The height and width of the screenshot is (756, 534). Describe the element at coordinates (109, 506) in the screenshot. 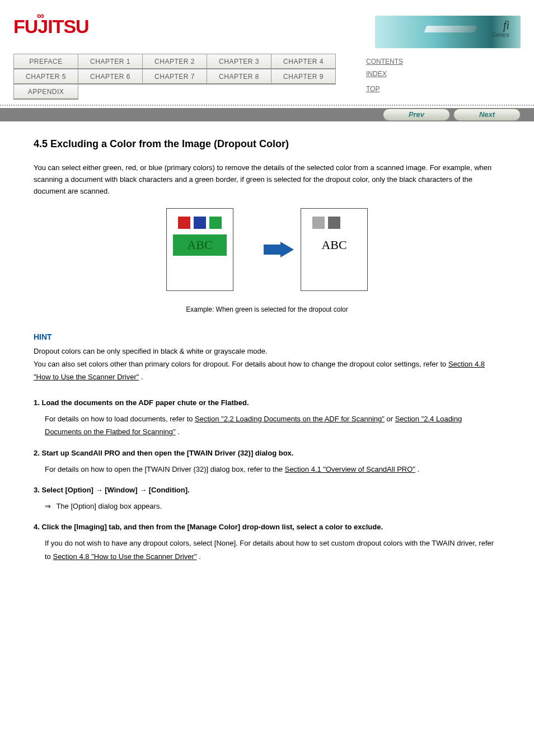

I see `step-3-result-text: The [Option] dialog box appears.` at that location.